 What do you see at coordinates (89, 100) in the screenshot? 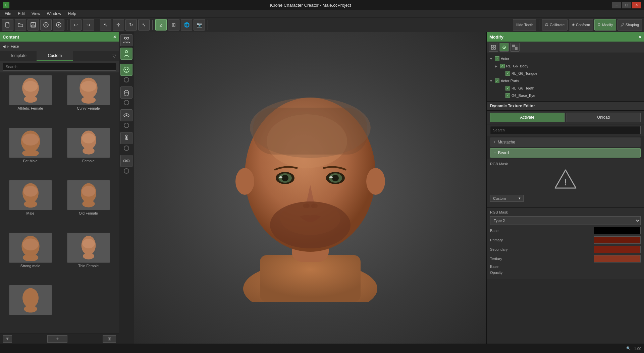
I see `list-item: Curvy Female` at bounding box center [89, 100].